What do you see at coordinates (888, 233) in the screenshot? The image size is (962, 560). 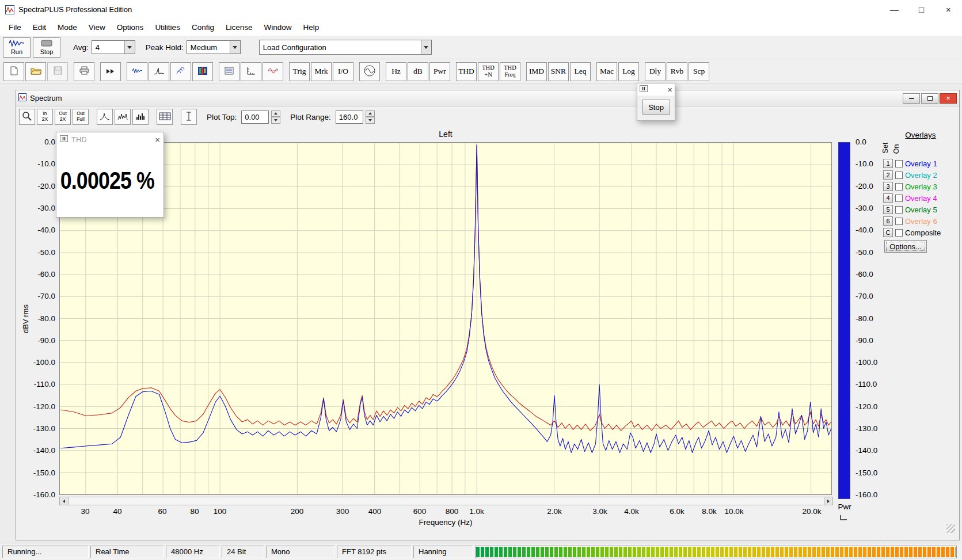 I see `composite-set-button: C` at bounding box center [888, 233].